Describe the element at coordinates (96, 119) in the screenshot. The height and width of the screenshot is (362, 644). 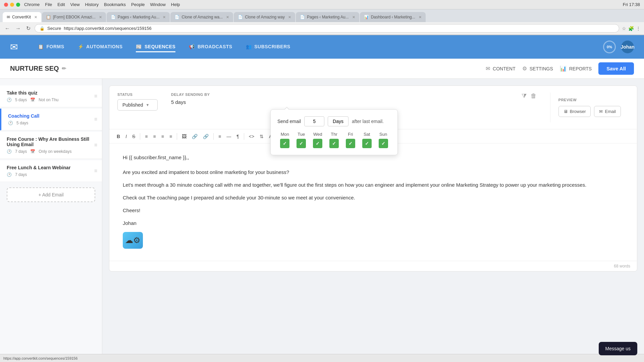
I see `drag-handle-coaching-call: ≡` at that location.